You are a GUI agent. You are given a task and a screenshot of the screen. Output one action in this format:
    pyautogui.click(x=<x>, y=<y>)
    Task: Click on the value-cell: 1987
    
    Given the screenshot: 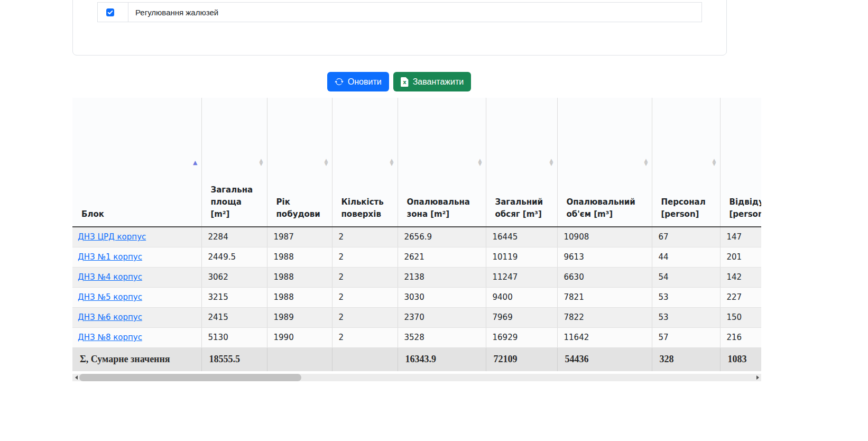 What is the action you would take?
    pyautogui.click(x=299, y=237)
    